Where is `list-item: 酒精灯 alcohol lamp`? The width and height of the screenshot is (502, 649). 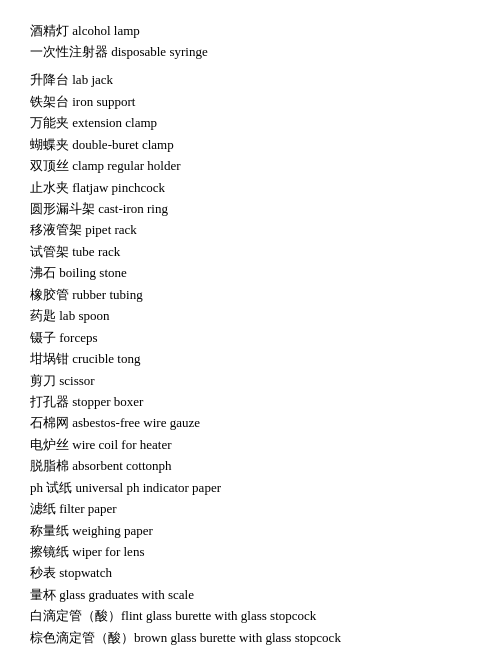 list-item: 酒精灯 alcohol lamp is located at coordinates (251, 30).